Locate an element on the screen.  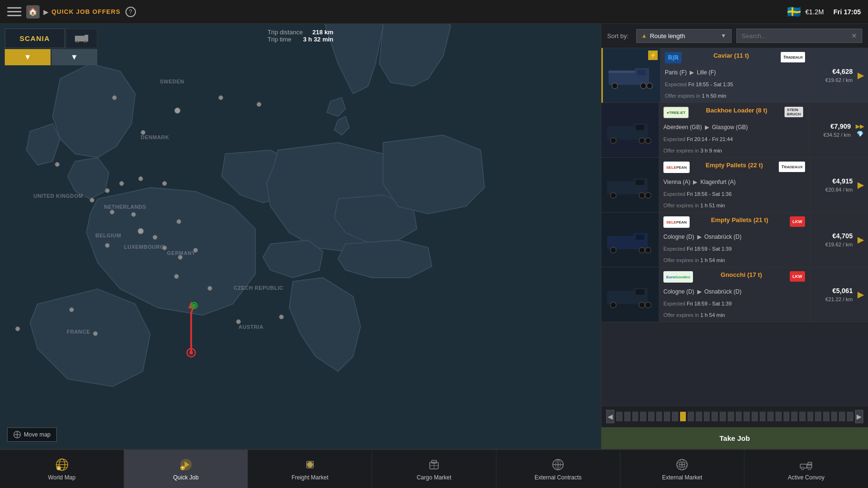
move-map-button: Move map is located at coordinates (32, 435).